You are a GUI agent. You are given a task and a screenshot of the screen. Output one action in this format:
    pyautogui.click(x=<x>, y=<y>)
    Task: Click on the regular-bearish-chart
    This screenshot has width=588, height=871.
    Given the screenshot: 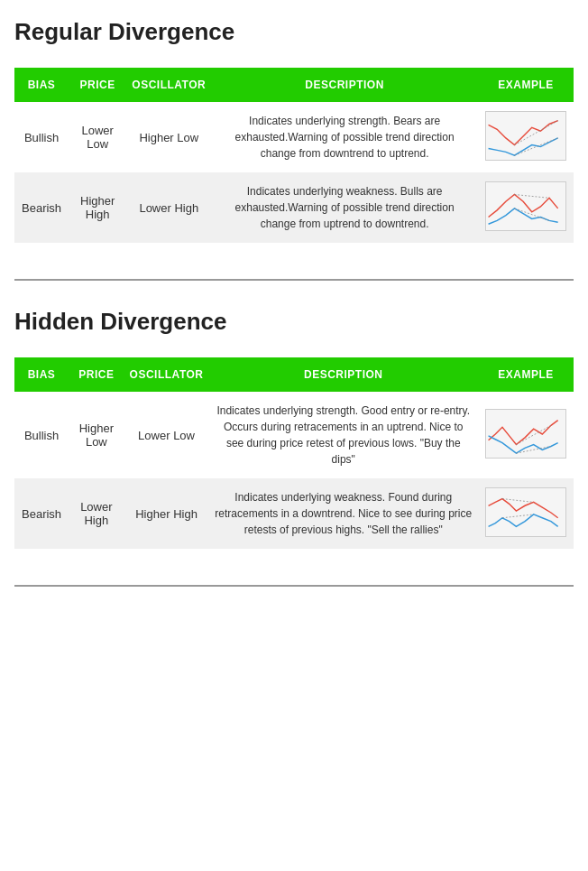 What is the action you would take?
    pyautogui.click(x=526, y=206)
    